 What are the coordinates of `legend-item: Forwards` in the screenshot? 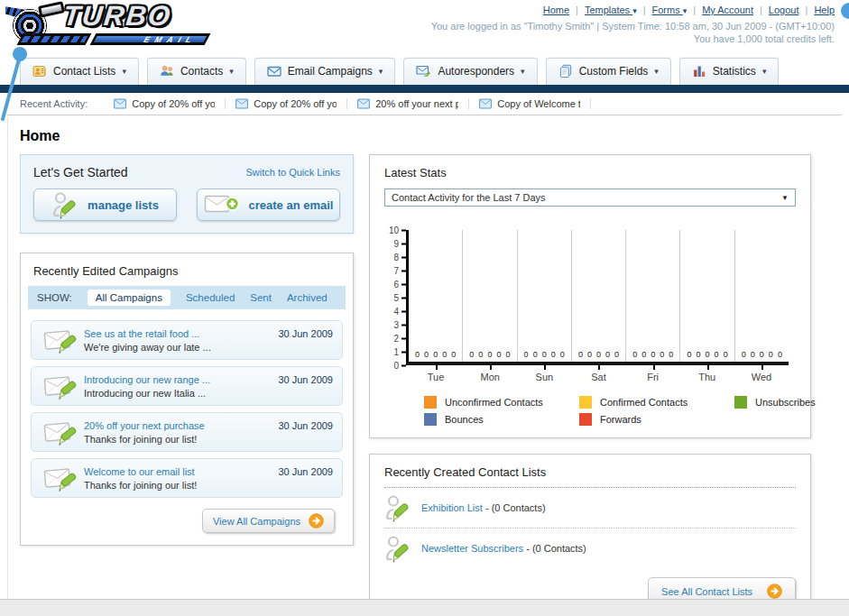 It's located at (657, 419).